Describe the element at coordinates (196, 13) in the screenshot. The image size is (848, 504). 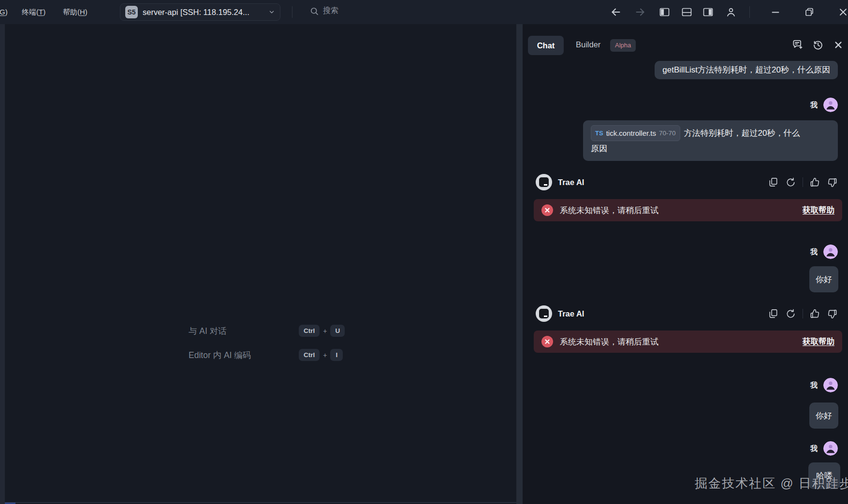
I see `workspace-title: server-api [SSH: 118.195.24...` at that location.